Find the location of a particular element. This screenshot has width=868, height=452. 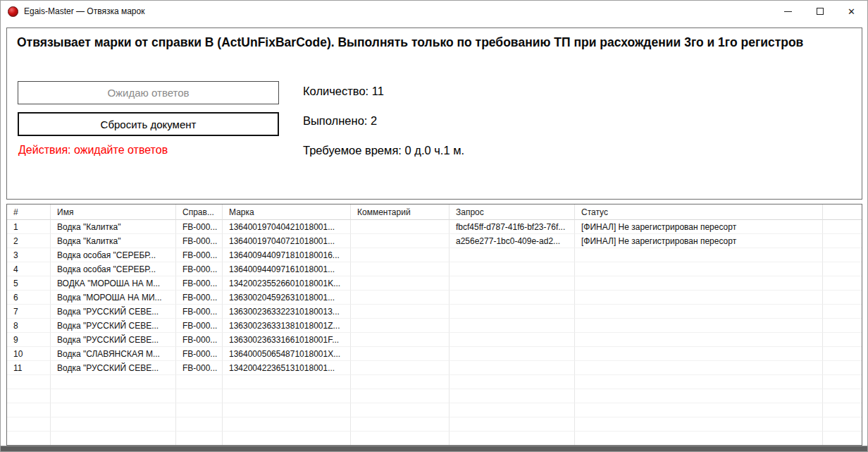

table-row: 9Водка "РУССКИЙ СЕВЕ...FB-000...13630023… is located at coordinates (434, 340).